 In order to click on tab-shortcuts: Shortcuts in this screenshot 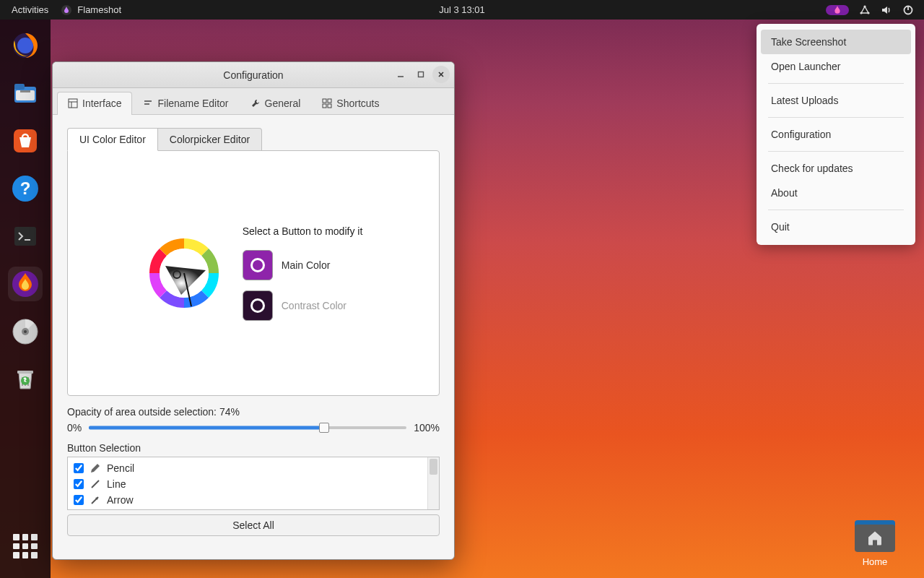, I will do `click(351, 103)`.